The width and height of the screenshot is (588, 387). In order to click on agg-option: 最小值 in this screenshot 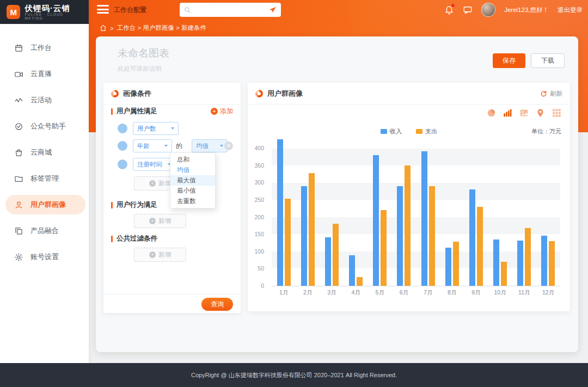, I will do `click(193, 191)`.